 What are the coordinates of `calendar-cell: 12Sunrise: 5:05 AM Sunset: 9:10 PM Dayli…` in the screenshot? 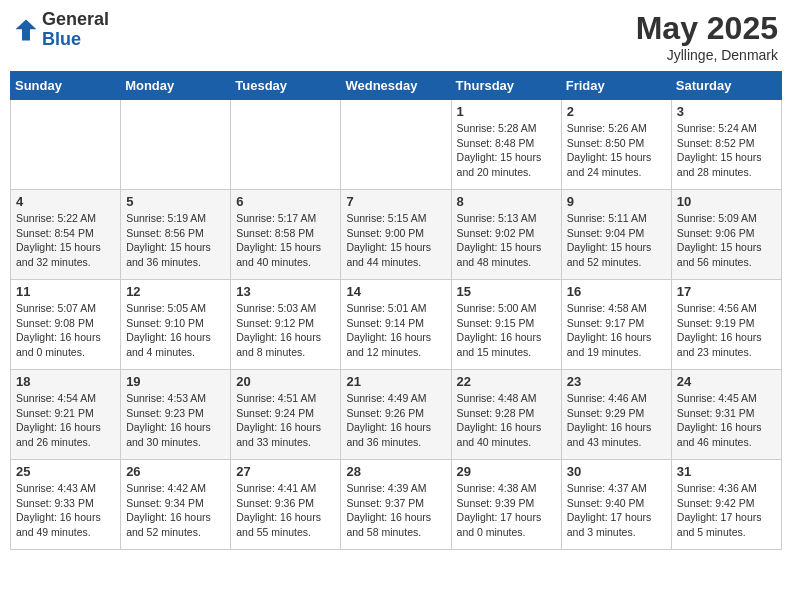 It's located at (176, 325).